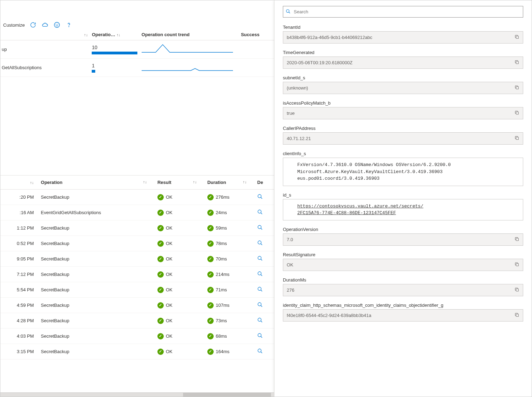 Image resolution: width=532 pixels, height=397 pixels. What do you see at coordinates (103, 34) in the screenshot?
I see `header-operation: Operatio…` at bounding box center [103, 34].